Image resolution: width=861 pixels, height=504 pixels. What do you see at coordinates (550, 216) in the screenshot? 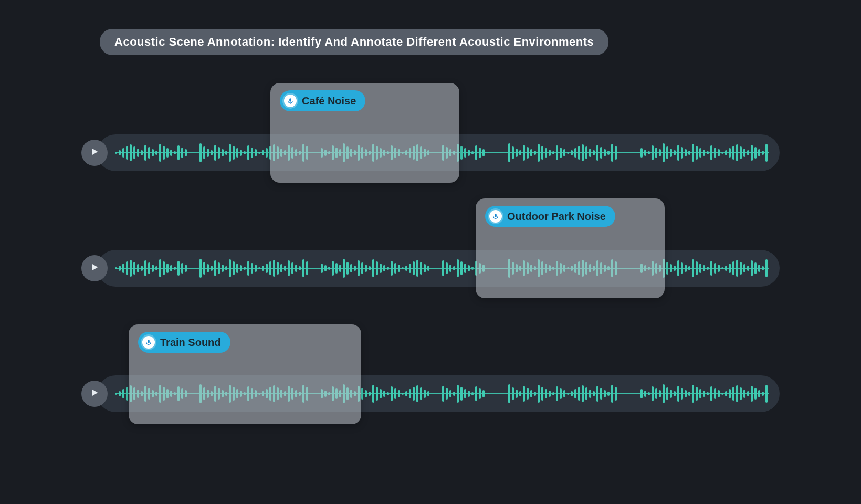
I see `annotation-tag: Outdoor Park Noise` at bounding box center [550, 216].